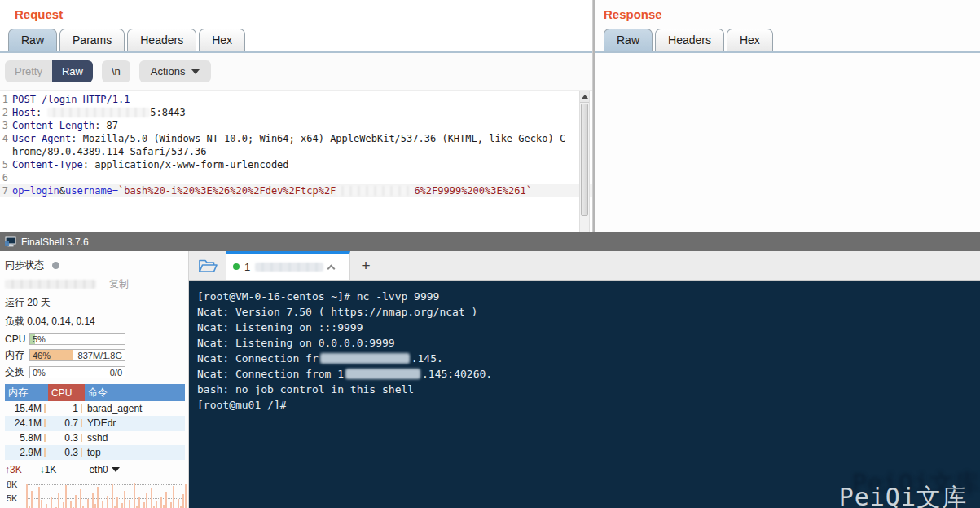 This screenshot has width=980, height=508. I want to click on request-code-line: 1POST /login HTTP/1.1, so click(297, 99).